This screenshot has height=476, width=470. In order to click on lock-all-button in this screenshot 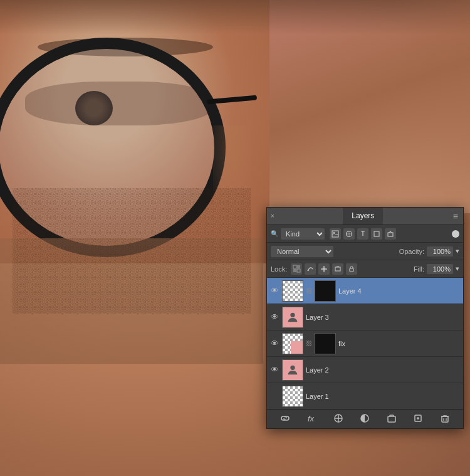, I will do `click(352, 269)`.